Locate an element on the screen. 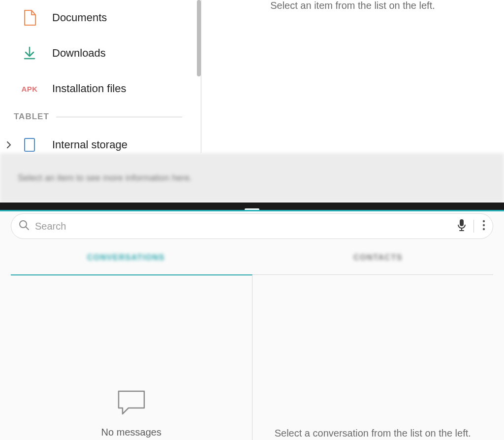 The image size is (504, 440). sidebar-section-title: TABLET is located at coordinates (32, 117).